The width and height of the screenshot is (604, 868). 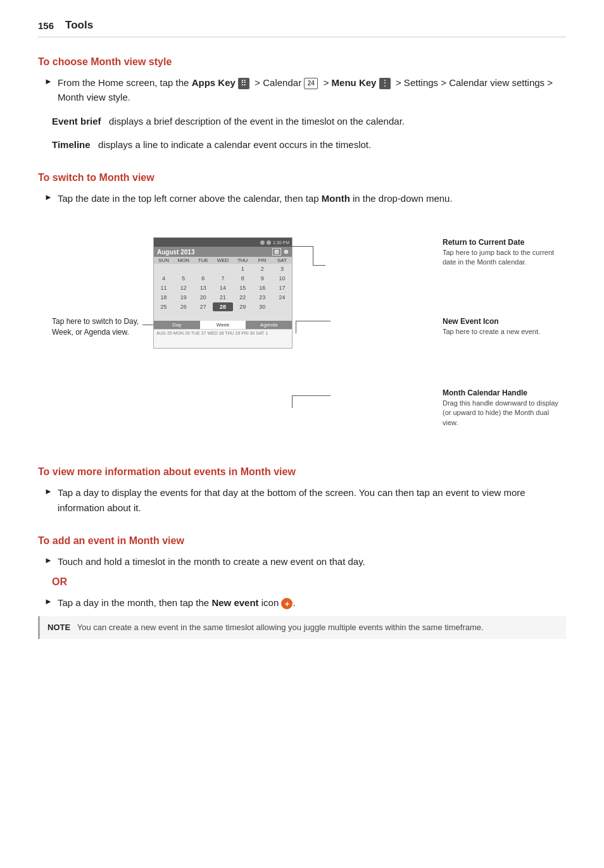 What do you see at coordinates (223, 316) in the screenshot?
I see `cal-row-empty` at bounding box center [223, 316].